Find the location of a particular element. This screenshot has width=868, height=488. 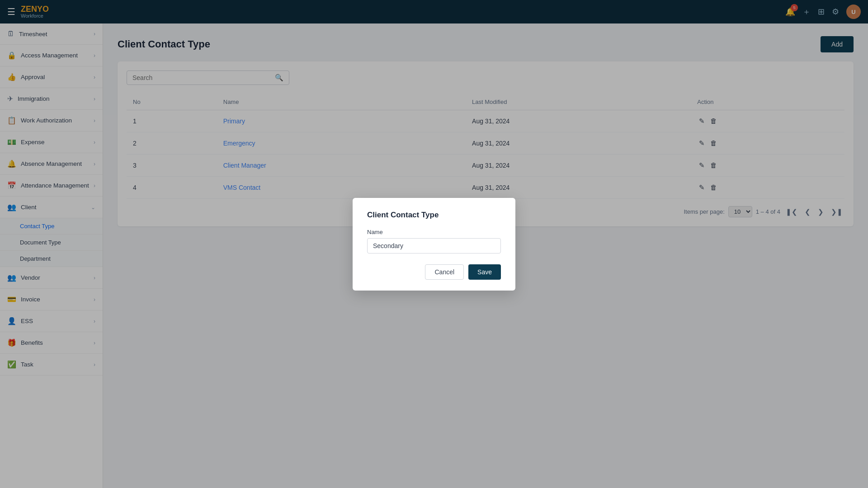

dialog-actions: Cancel Save is located at coordinates (434, 272).